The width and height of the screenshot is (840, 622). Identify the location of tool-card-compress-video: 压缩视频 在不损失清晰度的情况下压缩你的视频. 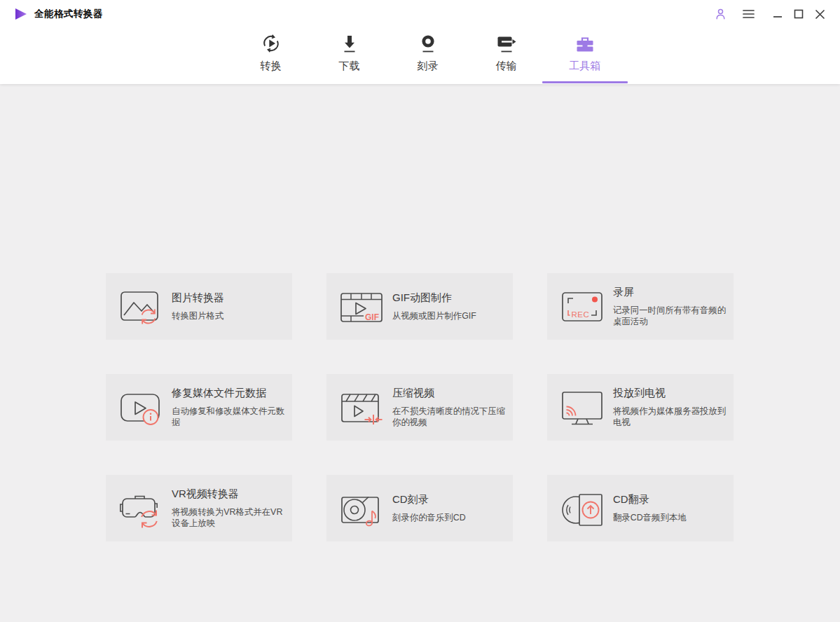
(420, 408).